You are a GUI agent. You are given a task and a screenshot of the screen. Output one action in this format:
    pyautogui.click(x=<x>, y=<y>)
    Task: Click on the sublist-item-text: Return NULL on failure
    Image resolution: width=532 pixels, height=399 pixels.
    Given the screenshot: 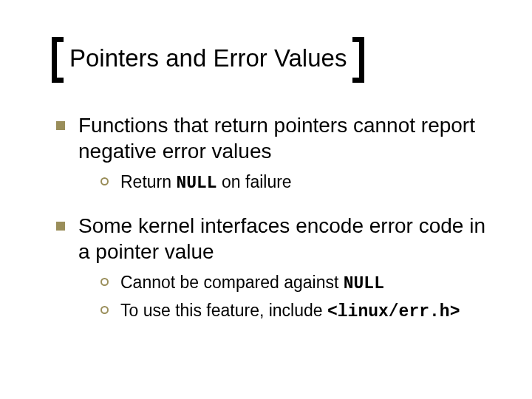 What is the action you would take?
    pyautogui.click(x=206, y=183)
    